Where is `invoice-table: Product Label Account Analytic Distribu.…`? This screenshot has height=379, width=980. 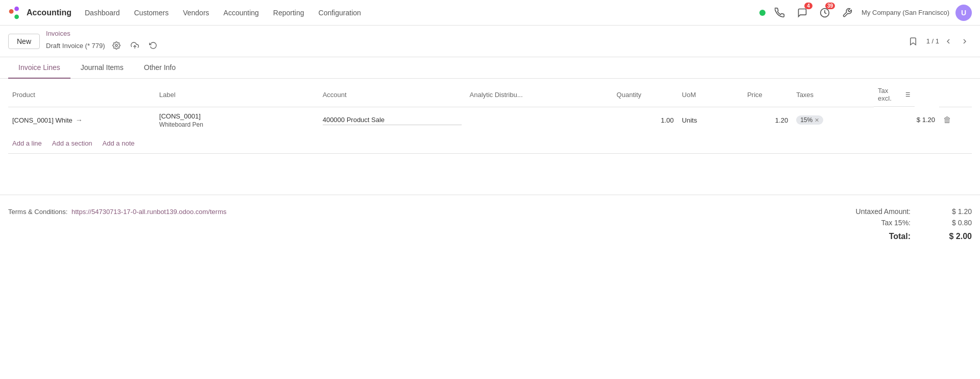 invoice-table: Product Label Account Analytic Distribu.… is located at coordinates (490, 108).